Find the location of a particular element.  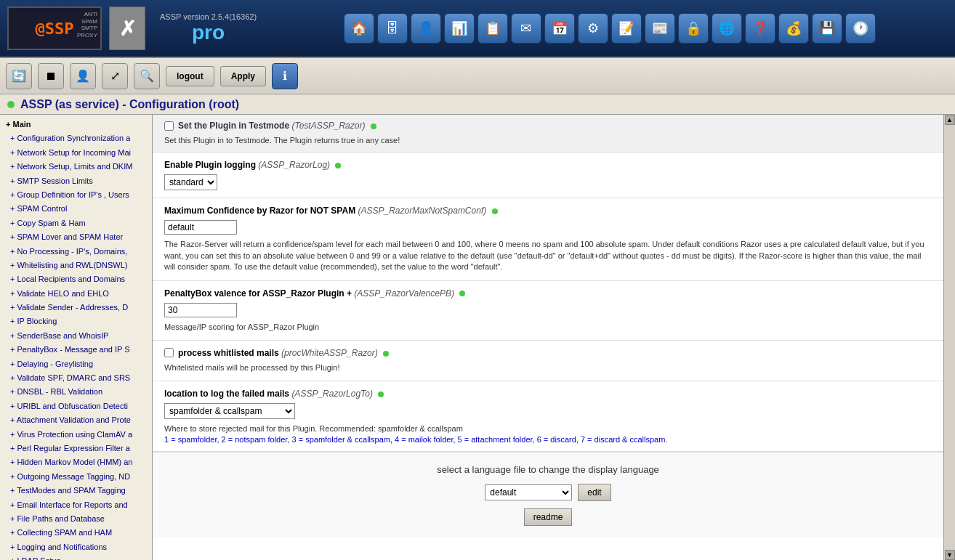

sidebar-item: + Email Interface for Reports and is located at coordinates (76, 506).